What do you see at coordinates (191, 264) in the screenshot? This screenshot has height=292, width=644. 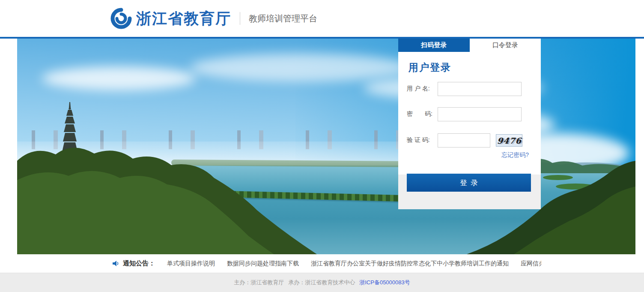 I see `notice-link: 单式项目操作说明` at bounding box center [191, 264].